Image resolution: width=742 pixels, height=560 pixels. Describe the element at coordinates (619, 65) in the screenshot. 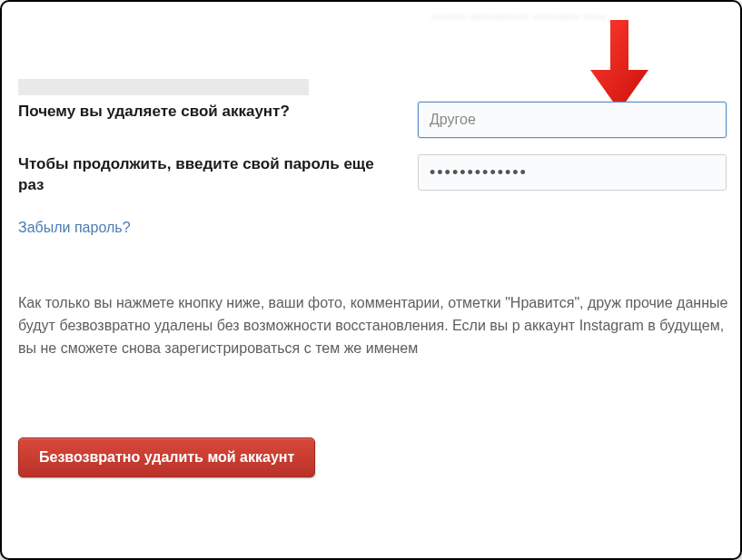

I see `arrow-down-icon` at that location.